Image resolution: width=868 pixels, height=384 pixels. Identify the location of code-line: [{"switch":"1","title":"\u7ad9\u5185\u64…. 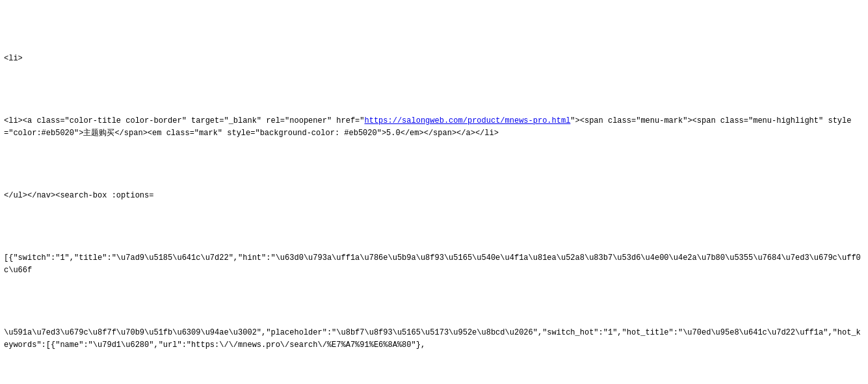
(434, 264).